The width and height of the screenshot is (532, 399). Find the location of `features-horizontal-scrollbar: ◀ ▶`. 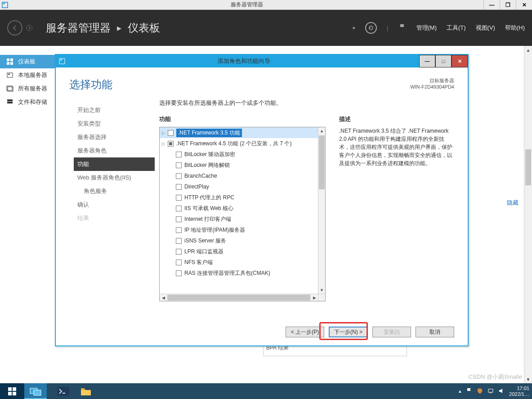

features-horizontal-scrollbar: ◀ ▶ is located at coordinates (239, 297).